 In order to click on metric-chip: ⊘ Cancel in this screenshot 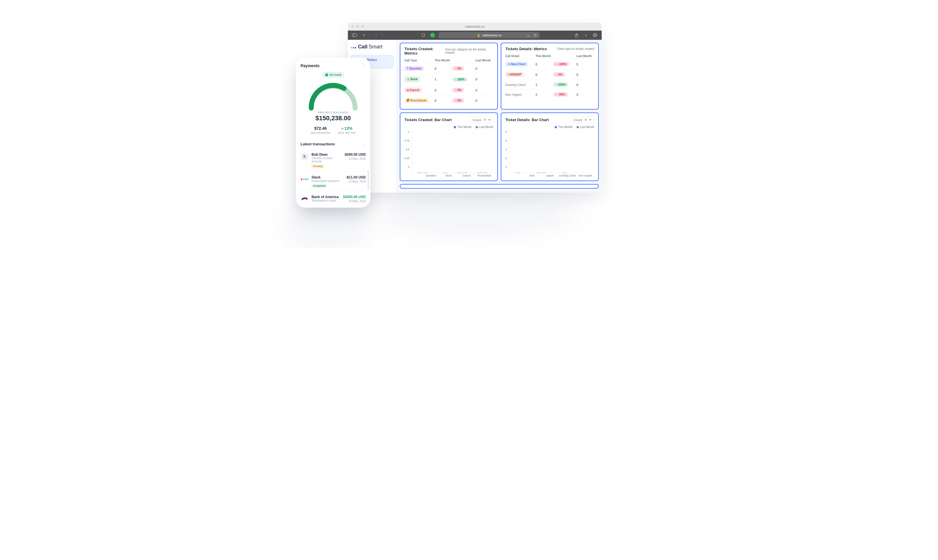, I will do `click(413, 90)`.